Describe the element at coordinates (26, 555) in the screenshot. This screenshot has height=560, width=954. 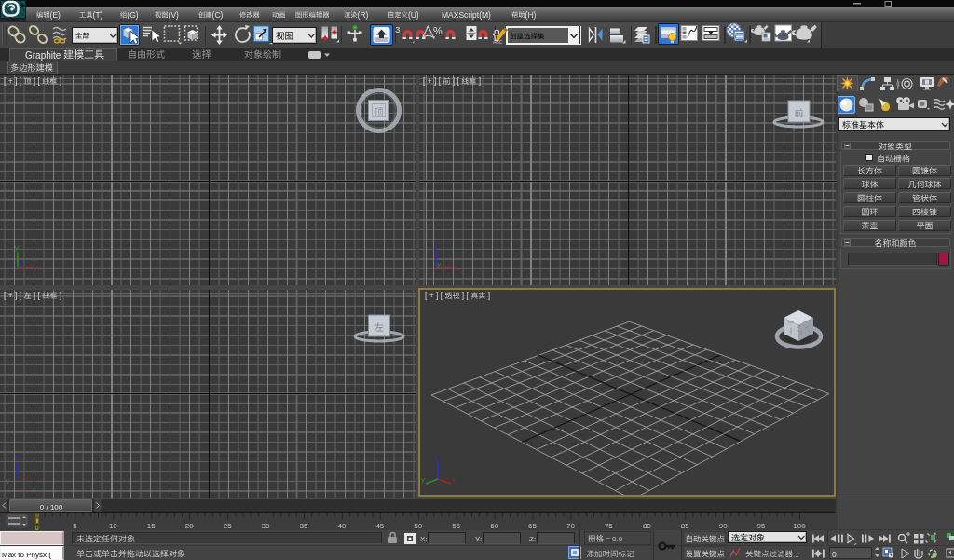
I see `svg-text: Max to Physx (` at that location.